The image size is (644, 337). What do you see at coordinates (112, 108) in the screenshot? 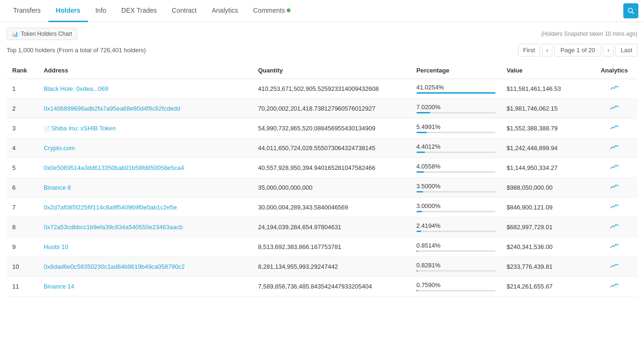
I see `address-link: 0x1406899696adb2fa7a95ea68e80d4f9c82fcde…` at bounding box center [112, 108].